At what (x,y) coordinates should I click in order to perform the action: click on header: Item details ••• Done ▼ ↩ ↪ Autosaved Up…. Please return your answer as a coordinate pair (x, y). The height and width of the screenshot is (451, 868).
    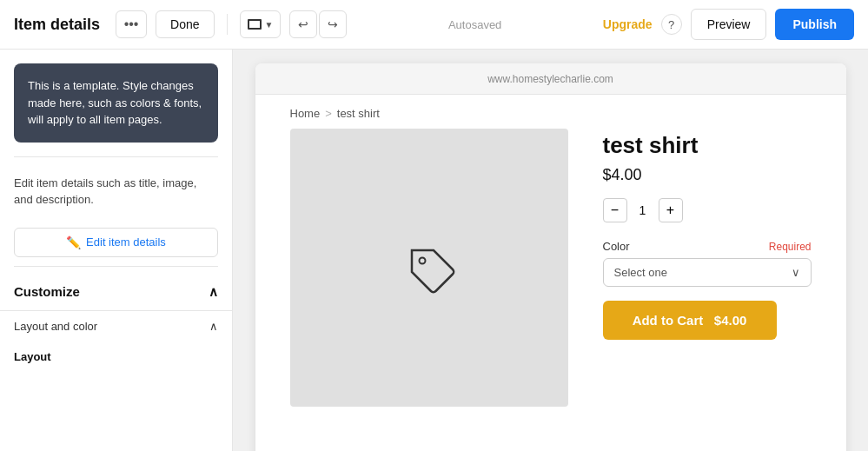
    Looking at the image, I should click on (434, 24).